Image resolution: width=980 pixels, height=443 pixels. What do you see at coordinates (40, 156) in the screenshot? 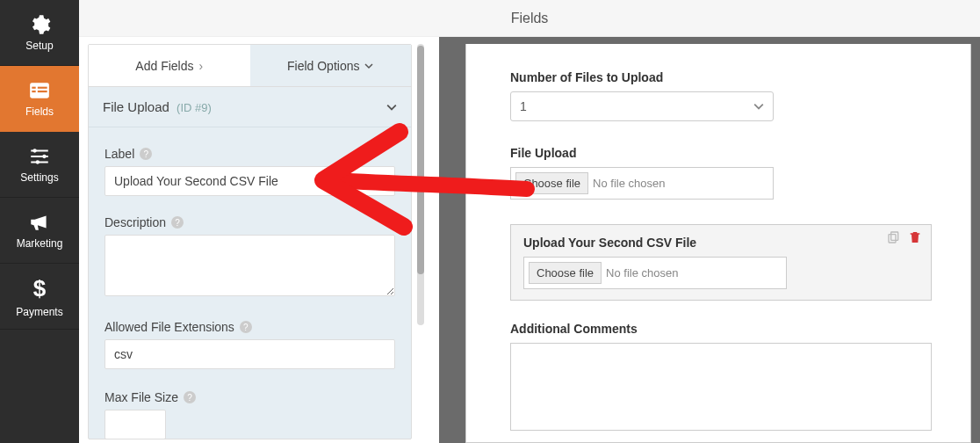
I see `sliders-icon` at bounding box center [40, 156].